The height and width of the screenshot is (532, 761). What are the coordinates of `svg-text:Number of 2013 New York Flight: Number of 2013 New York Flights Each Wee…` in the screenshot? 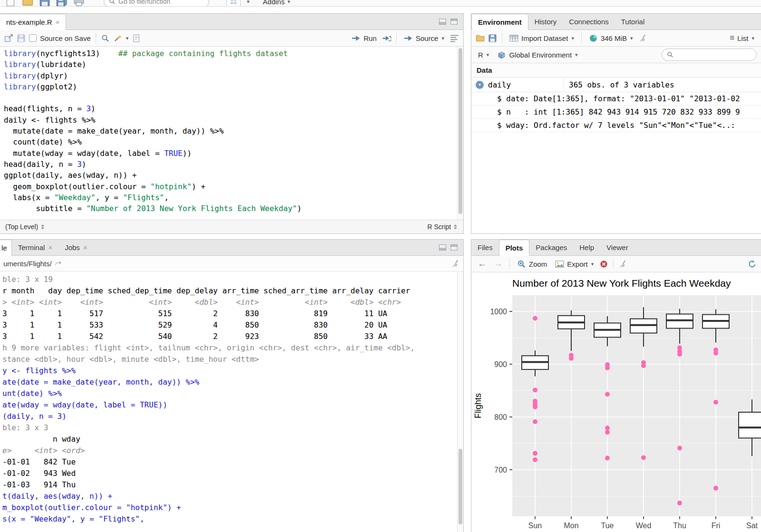 It's located at (622, 283).